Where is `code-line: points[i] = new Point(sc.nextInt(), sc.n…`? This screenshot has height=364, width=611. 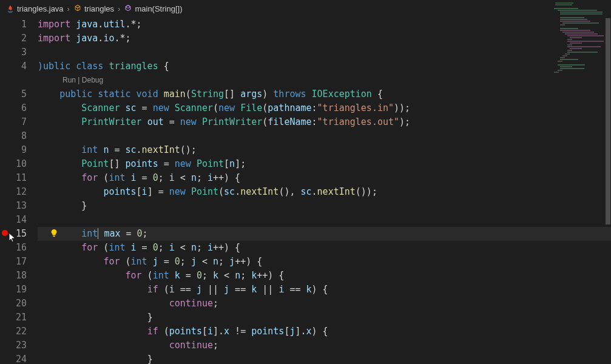
code-line: points[i] = new Point(sc.nextInt(), sc.n… is located at coordinates (324, 192).